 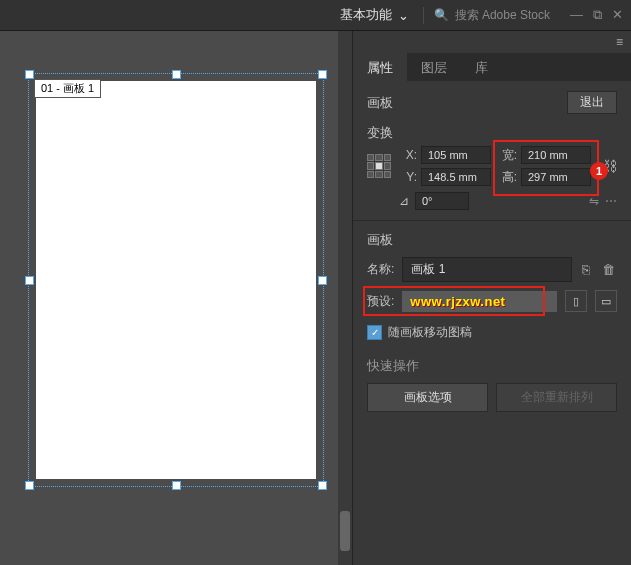 I want to click on tab-layers: 图层, so click(x=434, y=67).